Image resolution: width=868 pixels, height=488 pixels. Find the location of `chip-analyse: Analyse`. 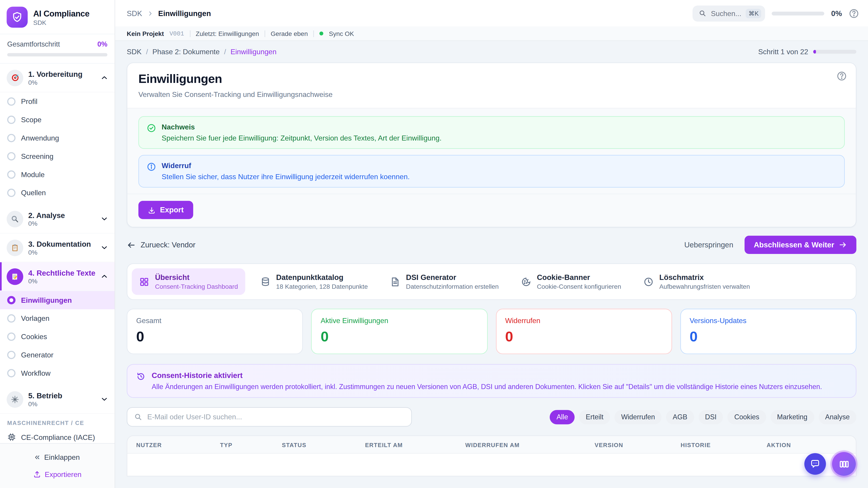

chip-analyse: Analyse is located at coordinates (838, 417).